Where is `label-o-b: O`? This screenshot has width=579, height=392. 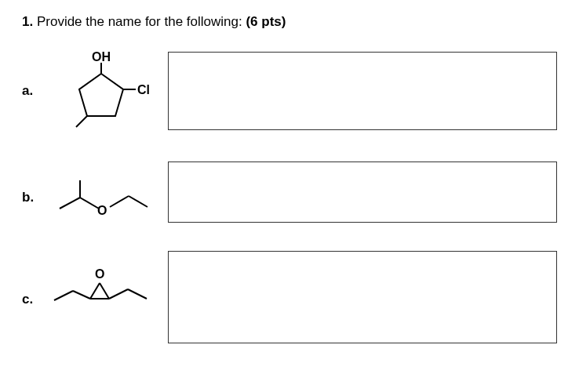 label-o-b: O is located at coordinates (102, 210).